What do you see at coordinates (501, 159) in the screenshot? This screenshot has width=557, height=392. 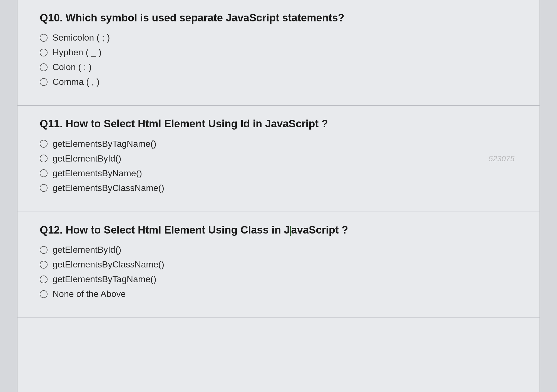 I see `watermark-q11: 523075` at bounding box center [501, 159].